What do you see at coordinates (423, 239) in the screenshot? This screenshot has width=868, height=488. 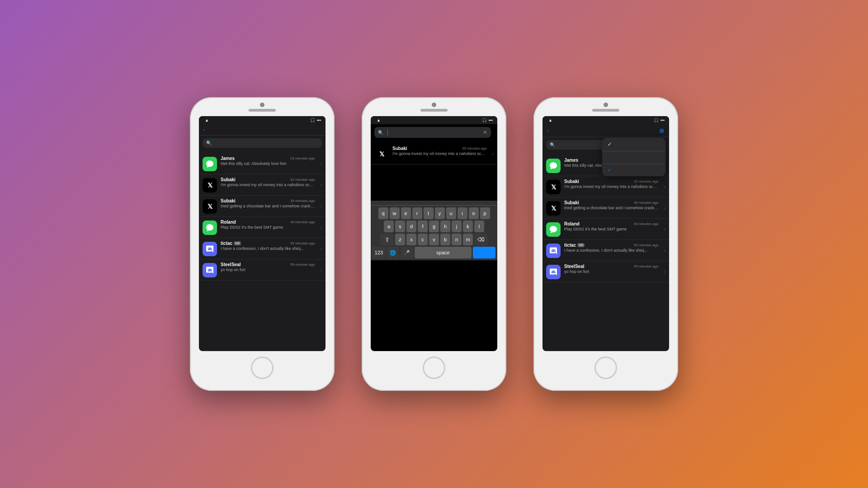 I see `key-c: c` at bounding box center [423, 239].